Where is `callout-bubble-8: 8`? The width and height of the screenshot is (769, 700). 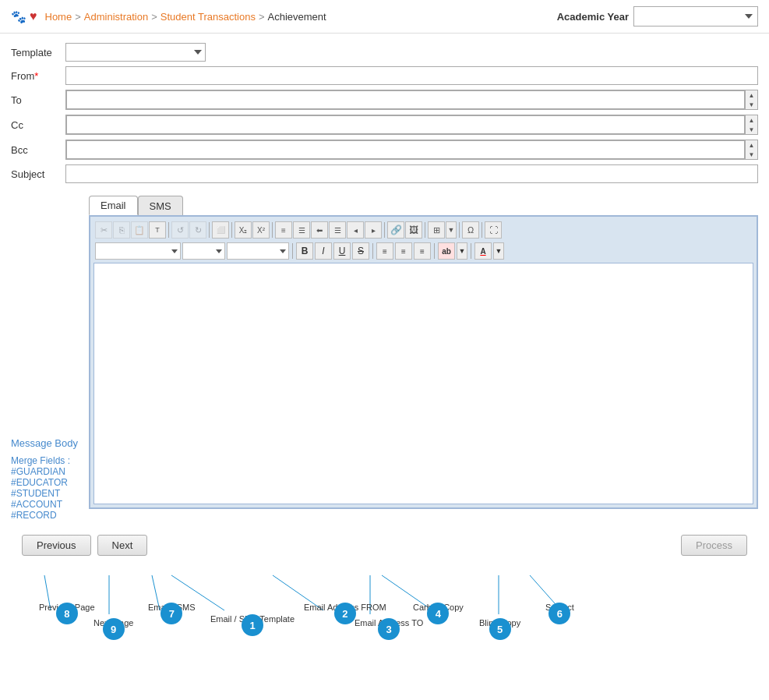 callout-bubble-8: 8 is located at coordinates (67, 613).